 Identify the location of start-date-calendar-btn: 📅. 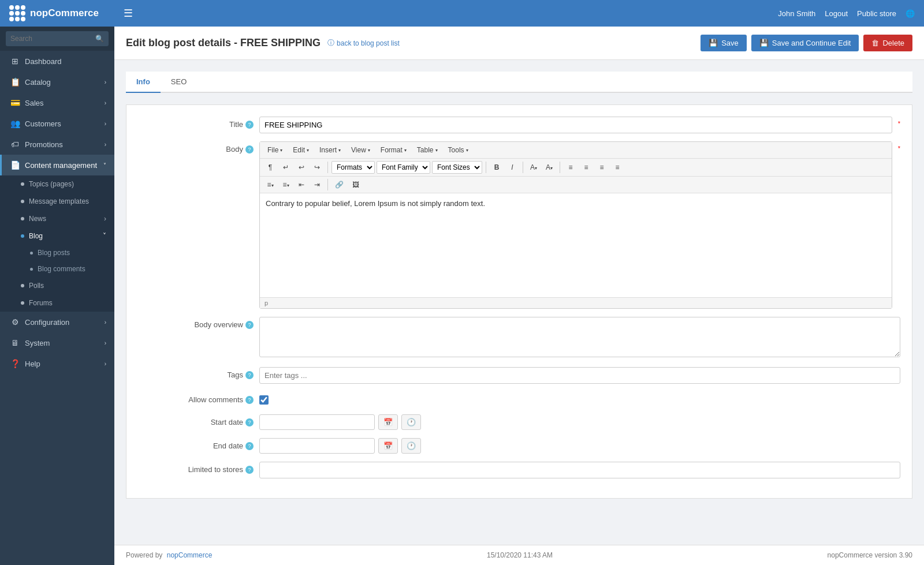
(388, 422).